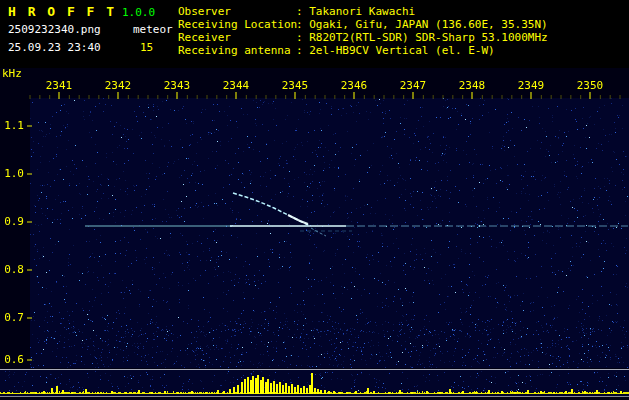 This screenshot has width=629, height=400. I want to click on station-info-row: Receiving antenna: 2el-HB9CV Vertical (e…, so click(363, 50).